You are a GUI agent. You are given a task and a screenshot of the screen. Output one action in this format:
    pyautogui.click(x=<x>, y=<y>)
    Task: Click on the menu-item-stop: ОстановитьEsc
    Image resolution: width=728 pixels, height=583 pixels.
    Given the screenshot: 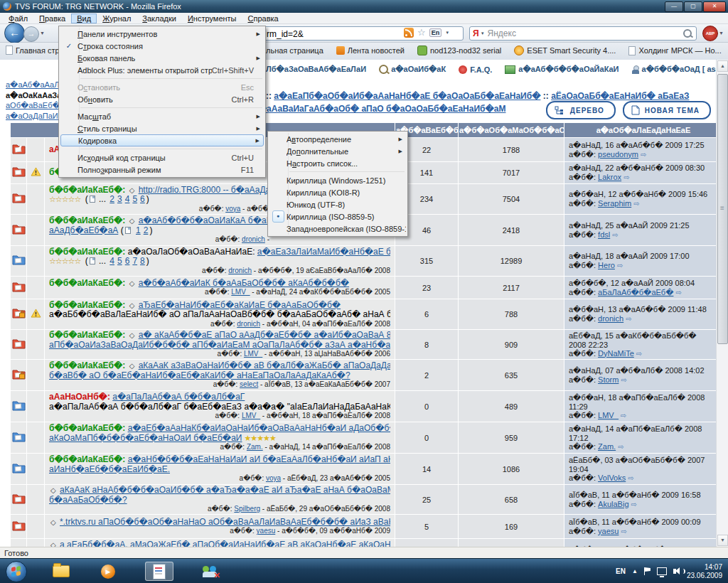 What is the action you would take?
    pyautogui.click(x=162, y=87)
    